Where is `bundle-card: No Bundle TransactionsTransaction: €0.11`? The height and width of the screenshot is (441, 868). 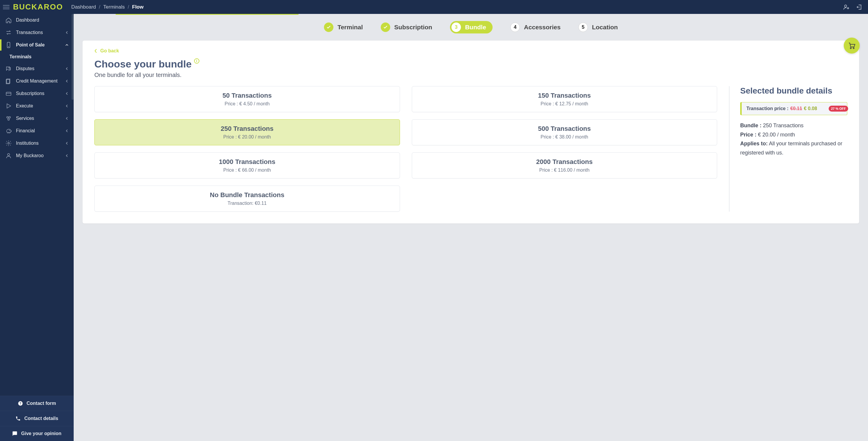 bundle-card: No Bundle TransactionsTransaction: €0.11 is located at coordinates (247, 199).